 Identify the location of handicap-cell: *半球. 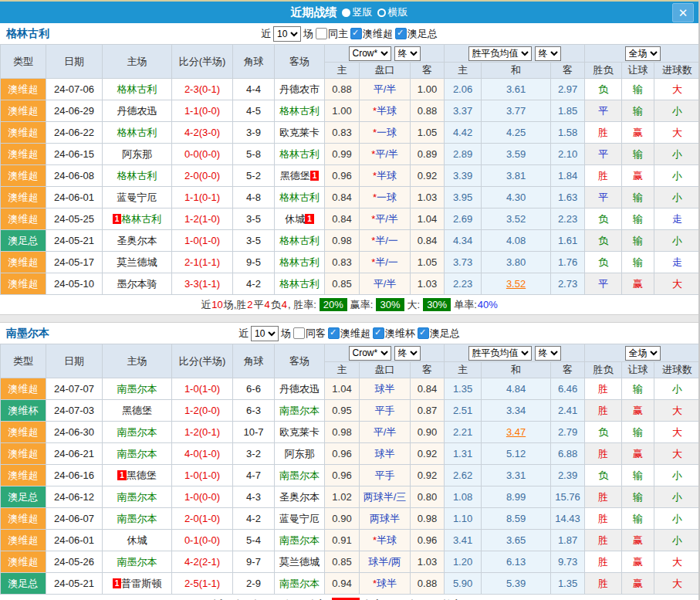
(385, 111).